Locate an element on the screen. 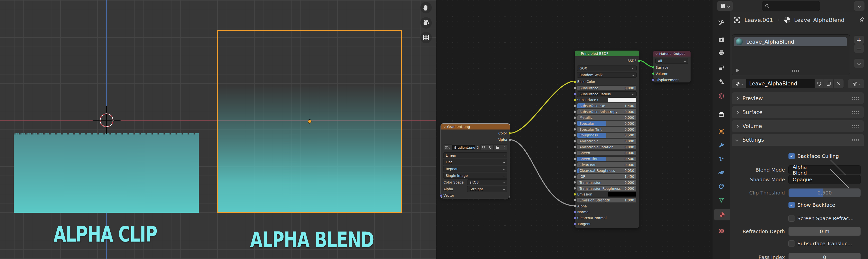  backface-culling-checkbox: ✓ is located at coordinates (792, 156).